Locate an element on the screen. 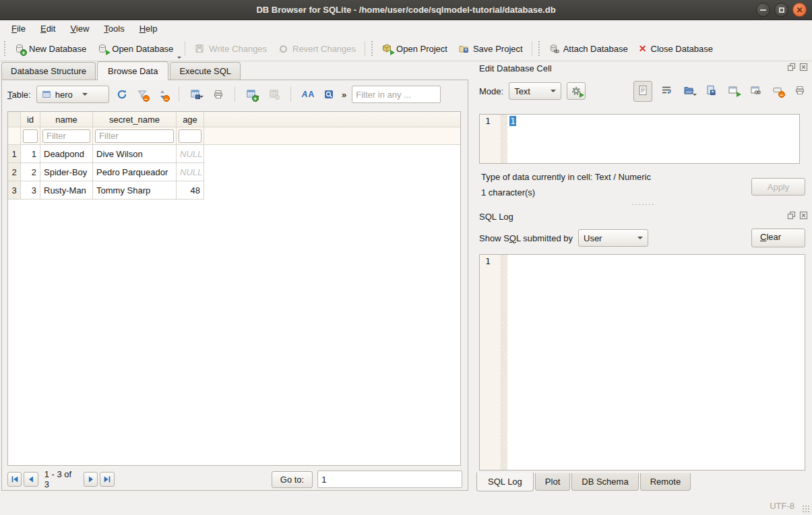 Image resolution: width=812 pixels, height=515 pixels. column-header-secret-name: secret_name is located at coordinates (135, 120).